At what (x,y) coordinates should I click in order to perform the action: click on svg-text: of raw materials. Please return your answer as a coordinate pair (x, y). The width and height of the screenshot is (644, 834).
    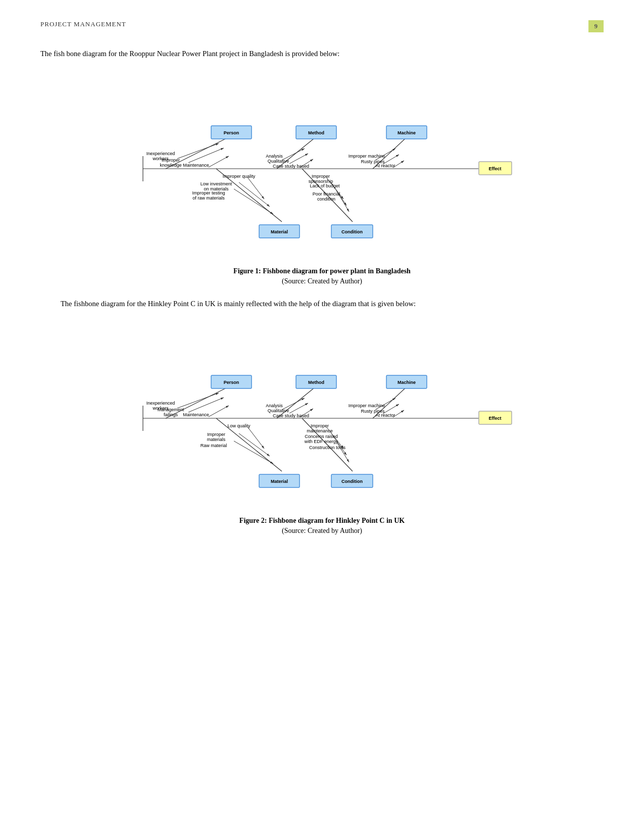
    Looking at the image, I should click on (209, 198).